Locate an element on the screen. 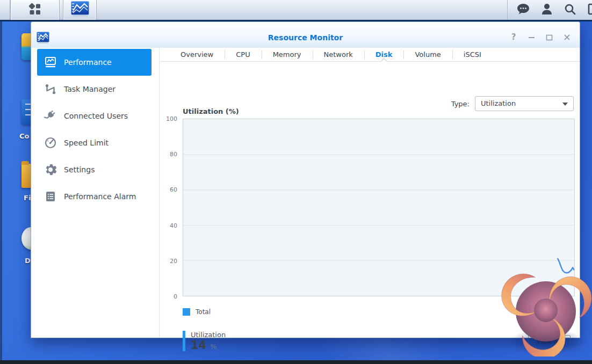 The image size is (592, 364). desktop-icon-label: D is located at coordinates (28, 261).